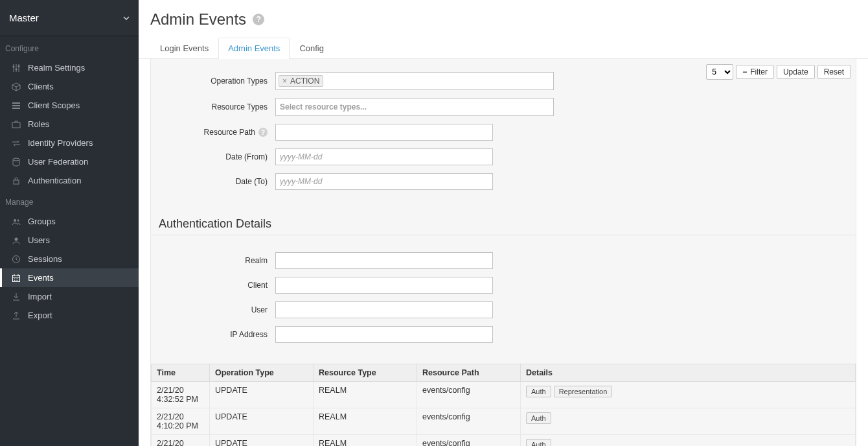  What do you see at coordinates (301, 81) in the screenshot?
I see `operation-type-pill: × ACTION` at bounding box center [301, 81].